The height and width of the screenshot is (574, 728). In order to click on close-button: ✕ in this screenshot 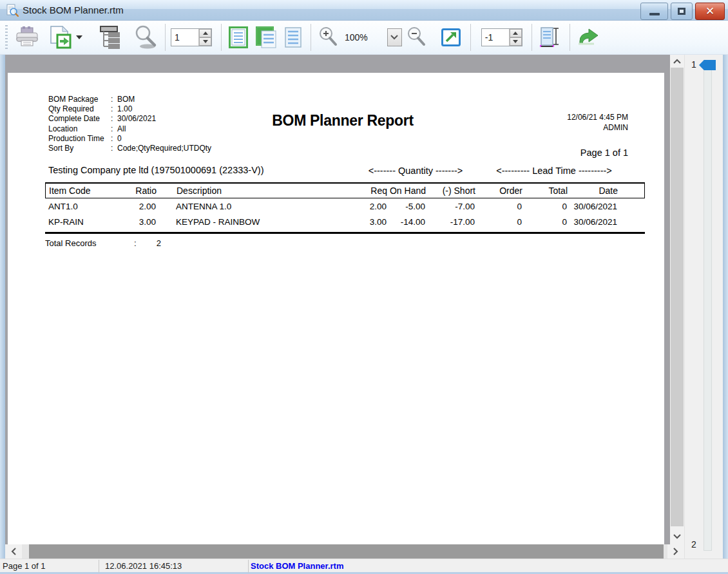, I will do `click(710, 12)`.